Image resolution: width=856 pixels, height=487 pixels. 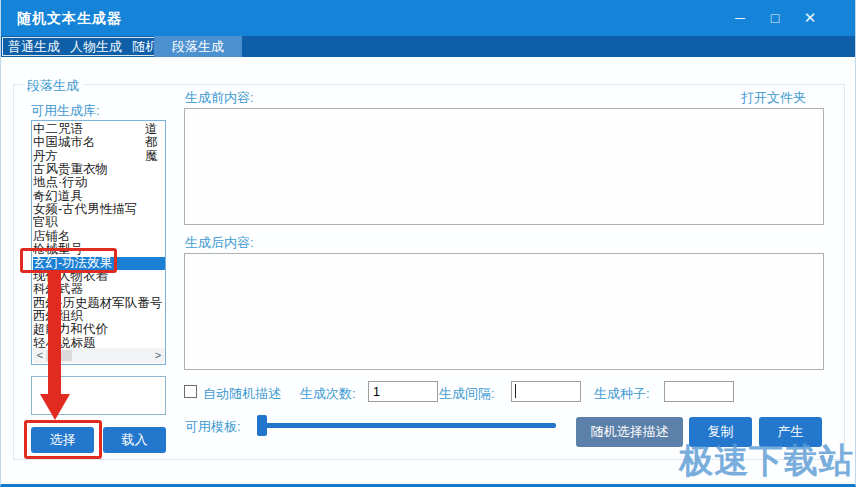 I want to click on scroll-left-icon: <, so click(x=40, y=356).